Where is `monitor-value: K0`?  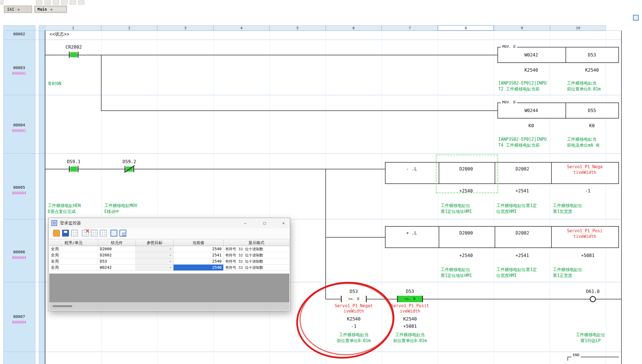 monitor-value: K0 is located at coordinates (531, 126).